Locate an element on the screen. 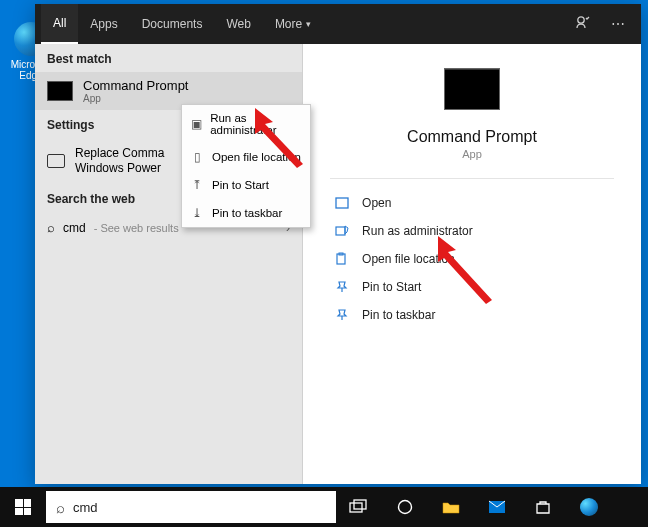  pin-start-icon is located at coordinates (342, 287).